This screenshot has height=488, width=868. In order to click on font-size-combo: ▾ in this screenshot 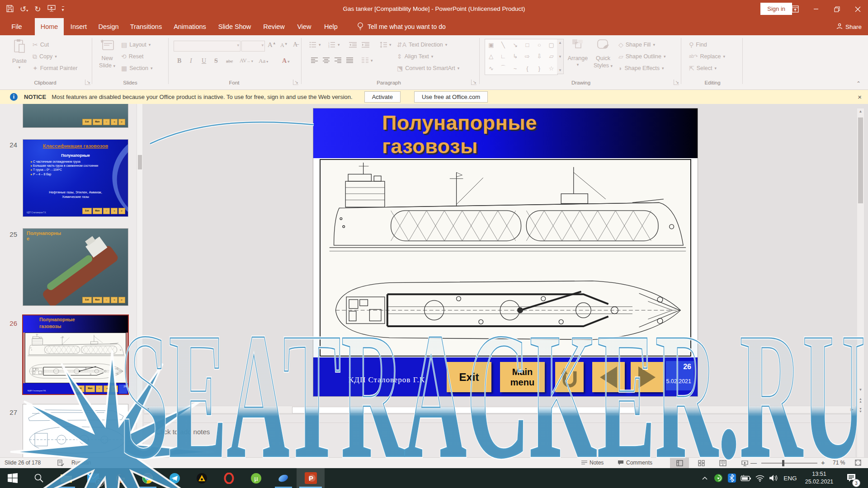, I will do `click(253, 46)`.